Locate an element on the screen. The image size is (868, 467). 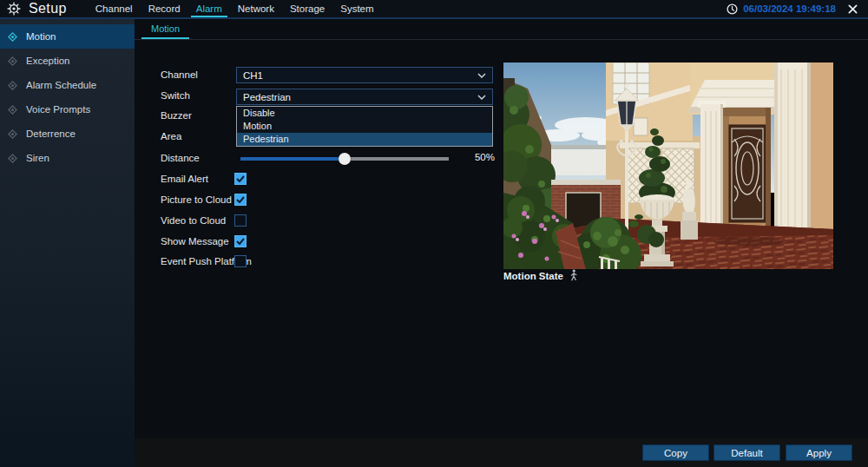
option-pedestrian: Pedestrian is located at coordinates (365, 139).